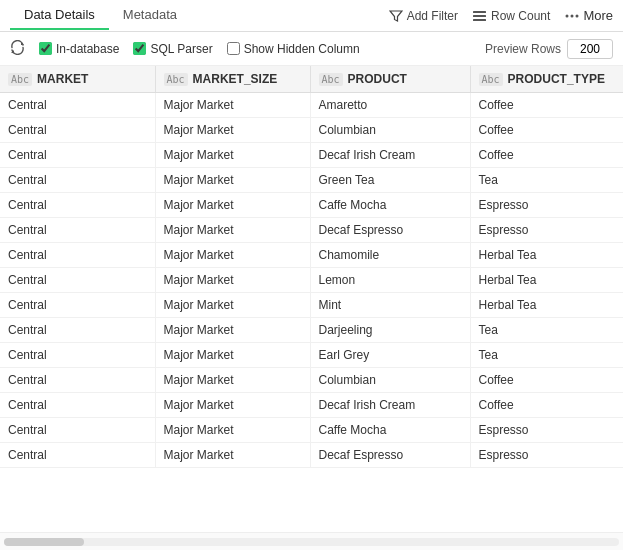 Image resolution: width=623 pixels, height=550 pixels. I want to click on tab-bar: Data Details Metadata Add Filter Row Cou…, so click(312, 16).